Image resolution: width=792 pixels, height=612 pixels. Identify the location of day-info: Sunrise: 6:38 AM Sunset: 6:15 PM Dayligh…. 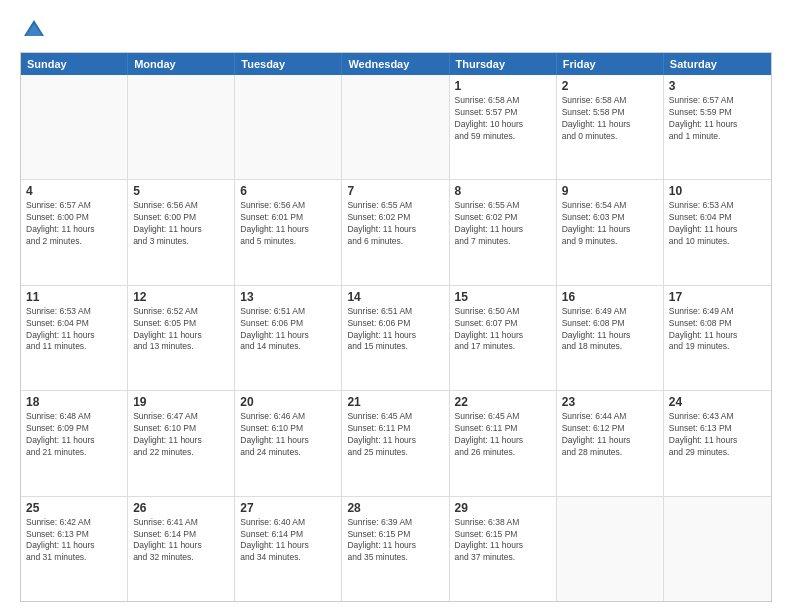
(503, 541).